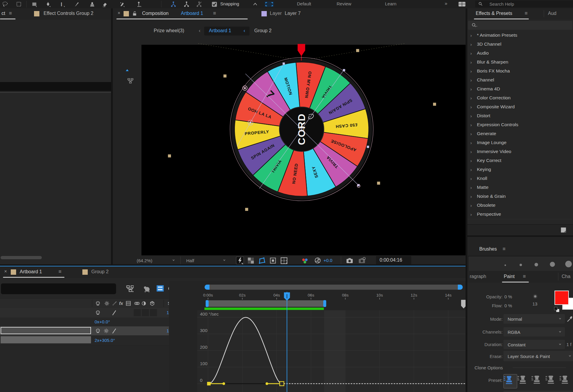  Describe the element at coordinates (520, 25) in the screenshot. I see `effects-search-field` at that location.